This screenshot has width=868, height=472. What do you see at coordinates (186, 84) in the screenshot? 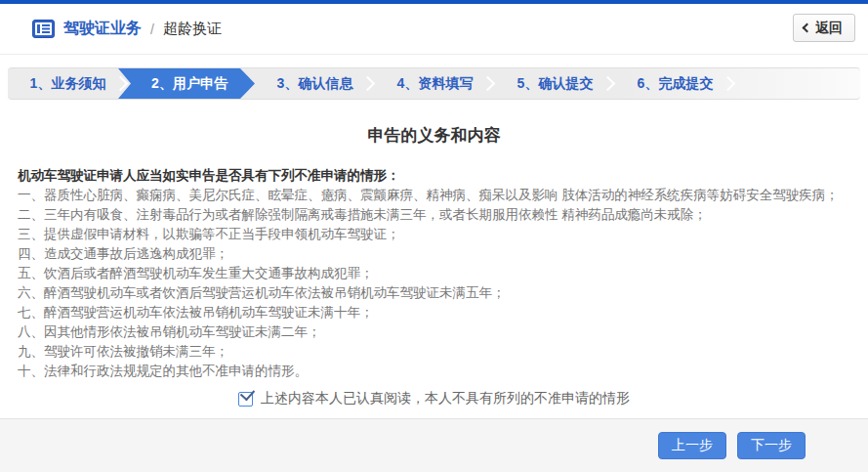
I see `step-2-user-declaration: 2、用户申告` at bounding box center [186, 84].